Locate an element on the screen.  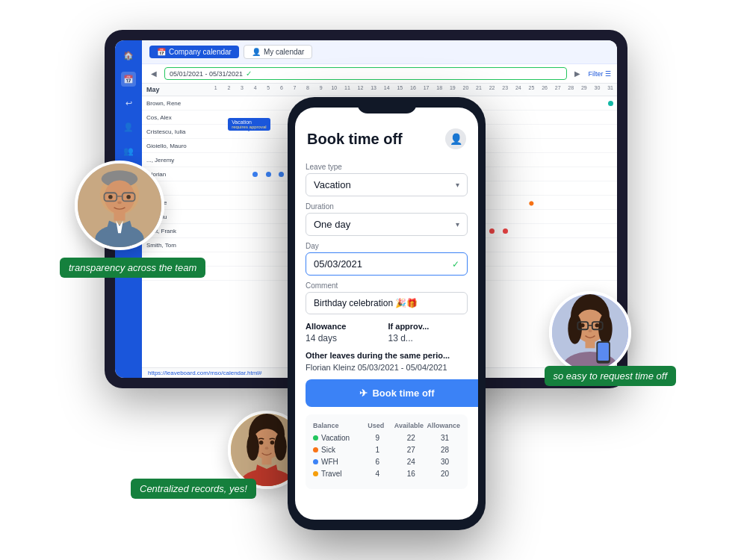
comment-group: Comment Birthday celebration 🎉🎁 is located at coordinates (387, 298).